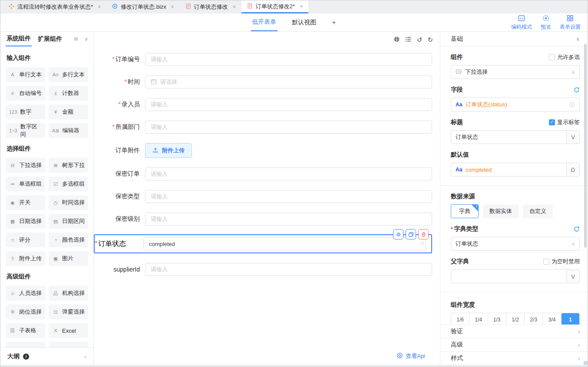  What do you see at coordinates (522, 23) in the screenshot?
I see `code-mode-button: 编码模式` at bounding box center [522, 23].